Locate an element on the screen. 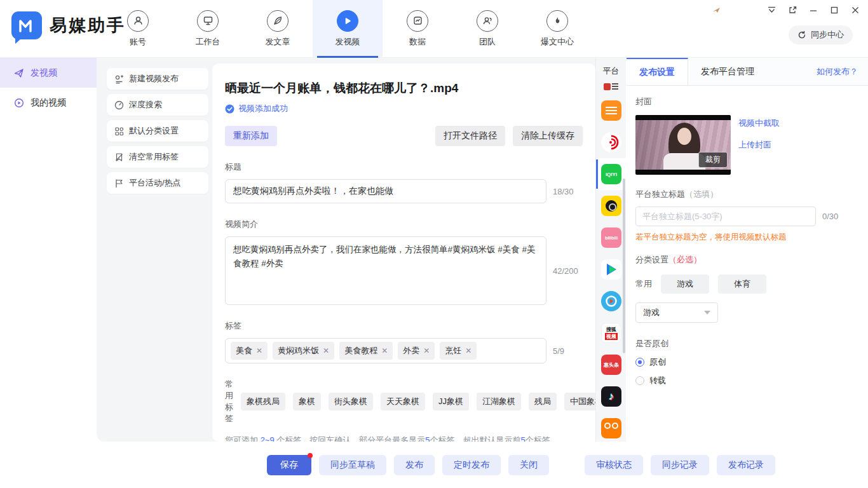 Image resolution: width=868 pixels, height=488 pixels. platform-scrollbar is located at coordinates (624, 266).